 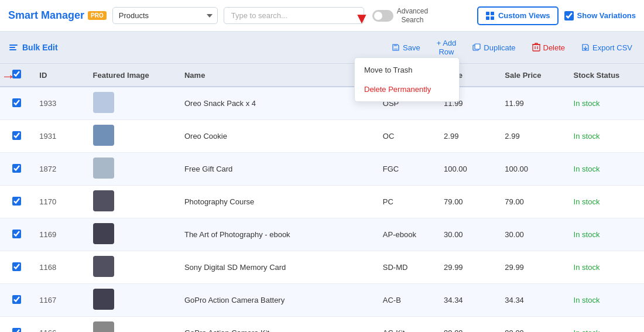 I want to click on row-sku: OC, so click(x=407, y=136).